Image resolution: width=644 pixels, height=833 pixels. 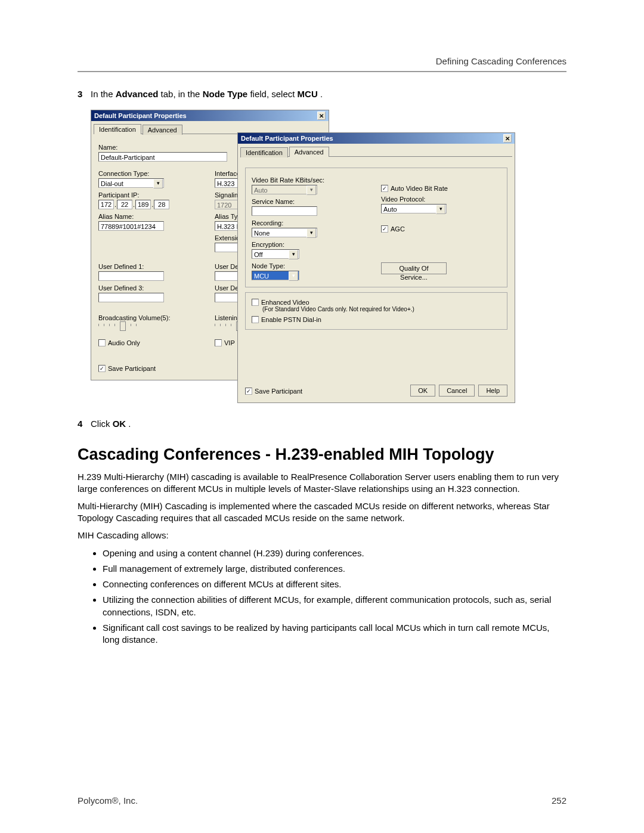 What do you see at coordinates (125, 205) in the screenshot?
I see `ip-octet: 22` at bounding box center [125, 205].